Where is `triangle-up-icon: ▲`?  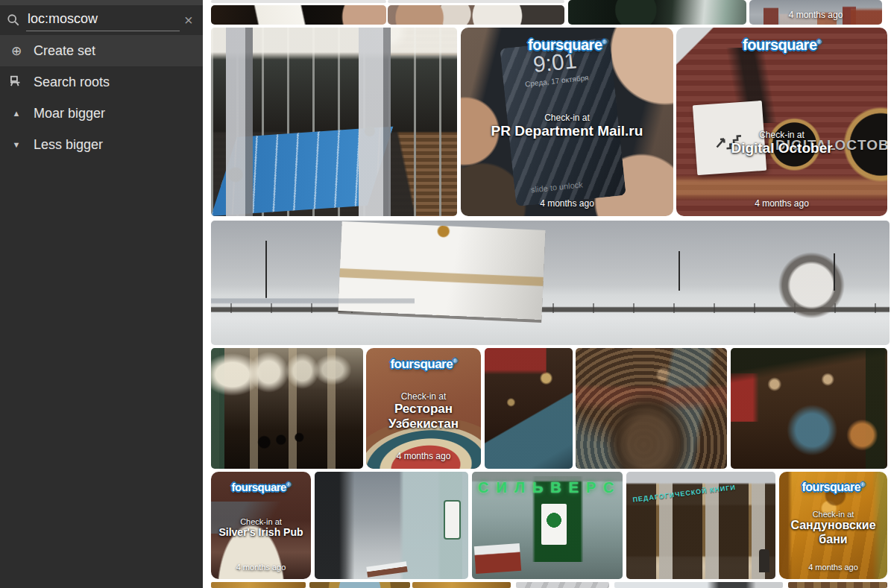
triangle-up-icon: ▲ is located at coordinates (16, 113).